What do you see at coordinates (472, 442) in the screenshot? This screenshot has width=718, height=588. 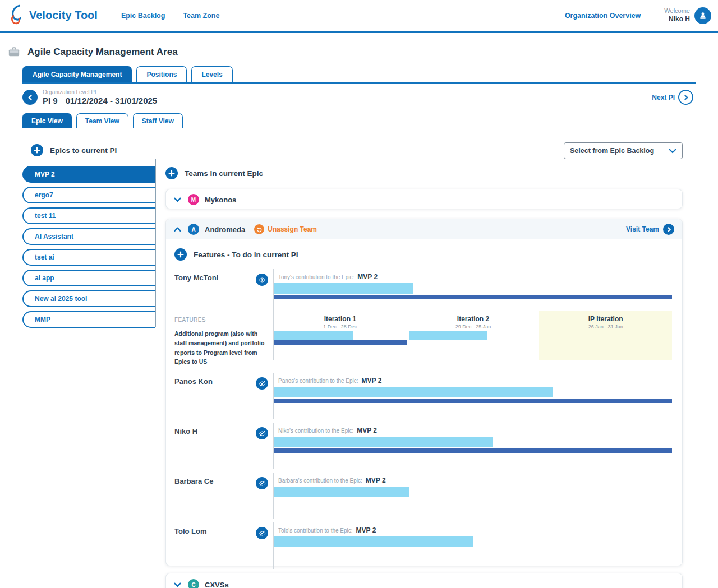 I see `staff-contribution-chart: Niko's contribution to the Epic:MVP 2` at bounding box center [472, 442].